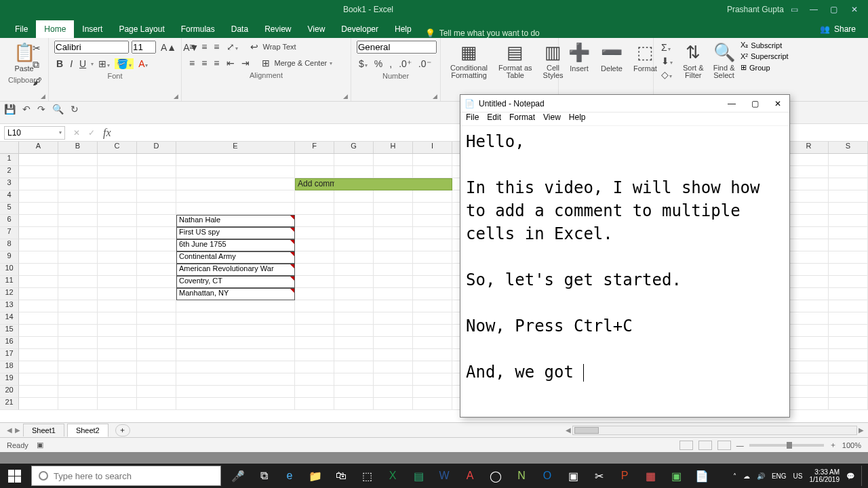 This screenshot has height=488, width=868. What do you see at coordinates (433, 148) in the screenshot?
I see `col-header: I` at bounding box center [433, 148].